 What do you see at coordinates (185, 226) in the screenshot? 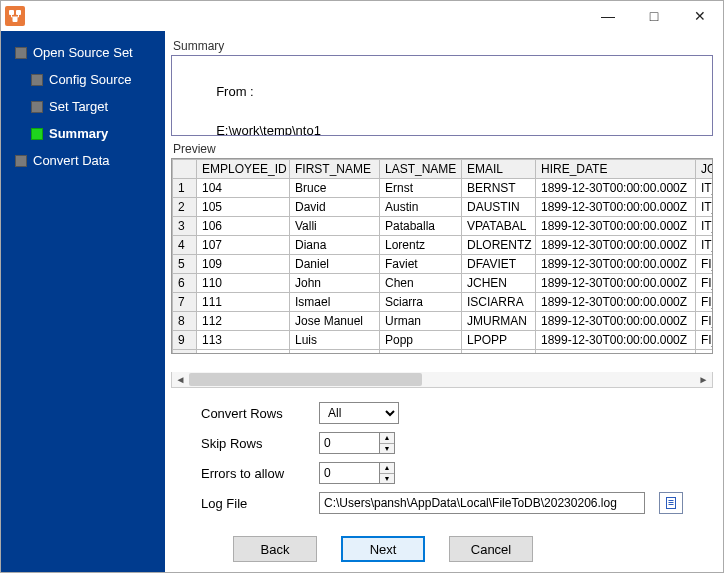
I see `rownum-cell: 3` at bounding box center [185, 226].